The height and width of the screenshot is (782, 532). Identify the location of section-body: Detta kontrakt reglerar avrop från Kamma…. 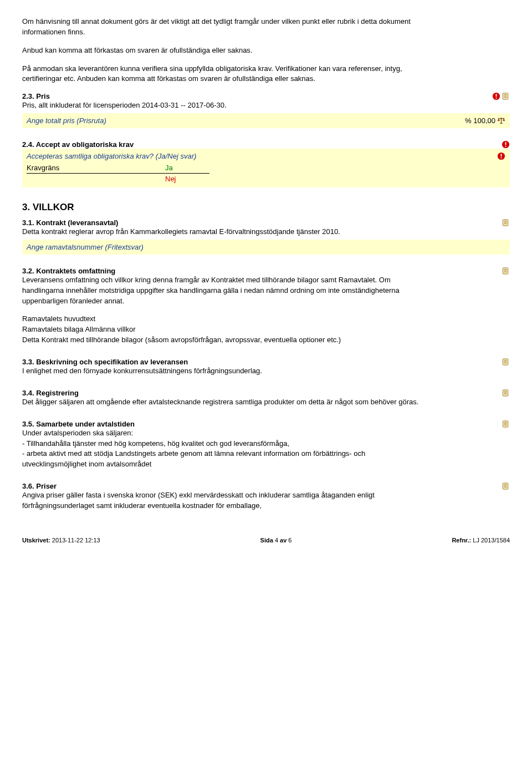
(222, 232).